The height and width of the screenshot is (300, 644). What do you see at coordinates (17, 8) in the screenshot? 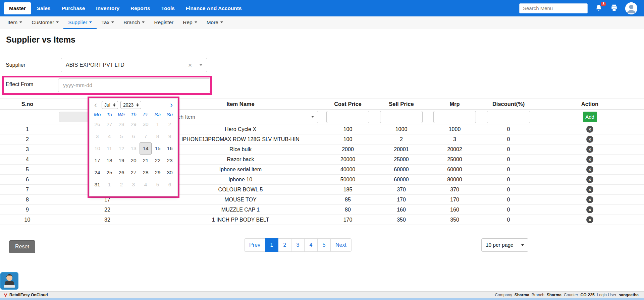
I see `topnav-item-master: Master` at bounding box center [17, 8].